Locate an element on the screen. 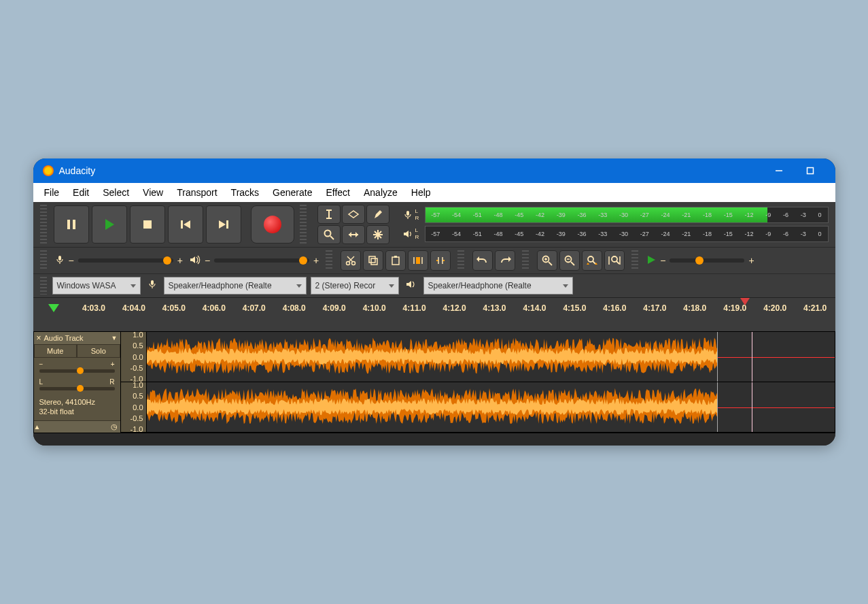 The width and height of the screenshot is (868, 604). play-at-speed: − + is located at coordinates (700, 261).